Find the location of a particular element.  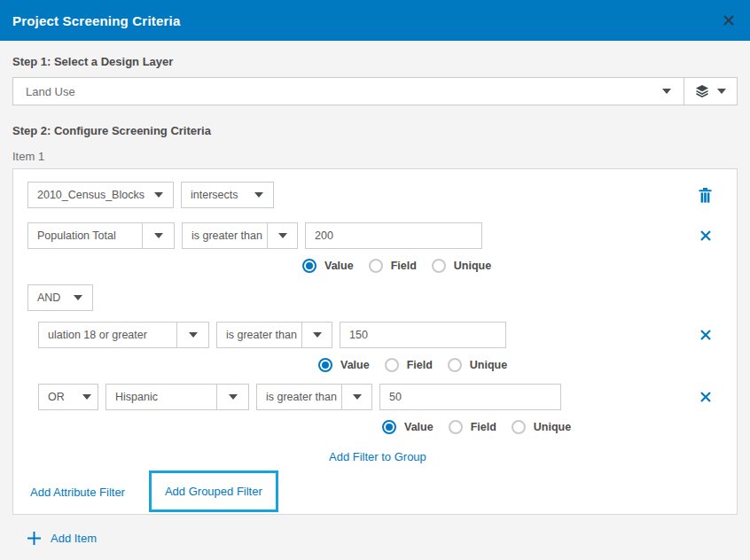

plus-icon is located at coordinates (34, 539).